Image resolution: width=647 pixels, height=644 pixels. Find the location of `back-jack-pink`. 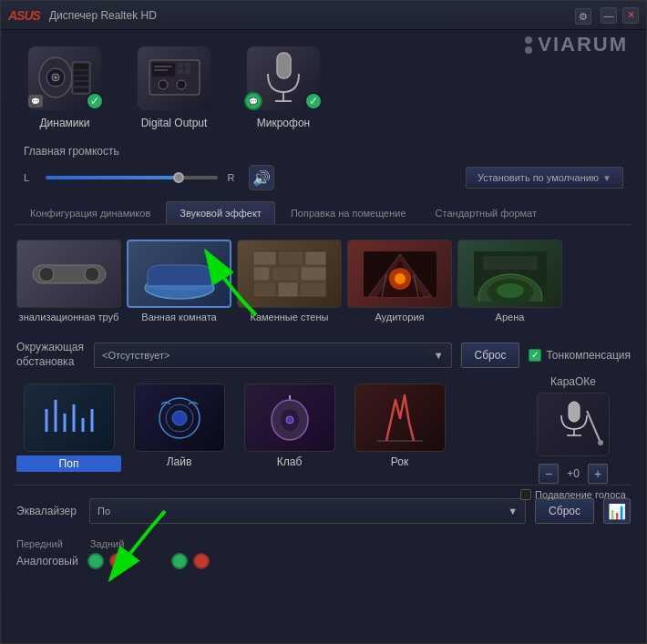

back-jack-pink is located at coordinates (201, 561).